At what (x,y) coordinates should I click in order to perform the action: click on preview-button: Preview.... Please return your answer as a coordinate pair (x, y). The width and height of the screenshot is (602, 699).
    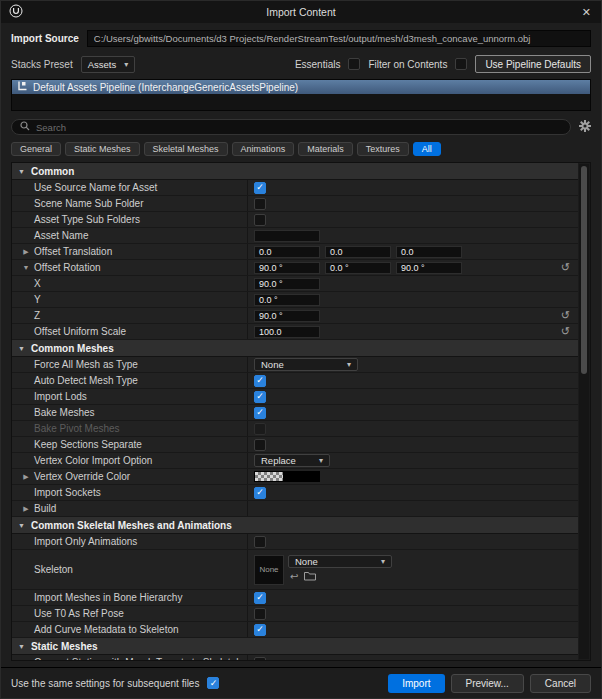
    Looking at the image, I should click on (488, 684).